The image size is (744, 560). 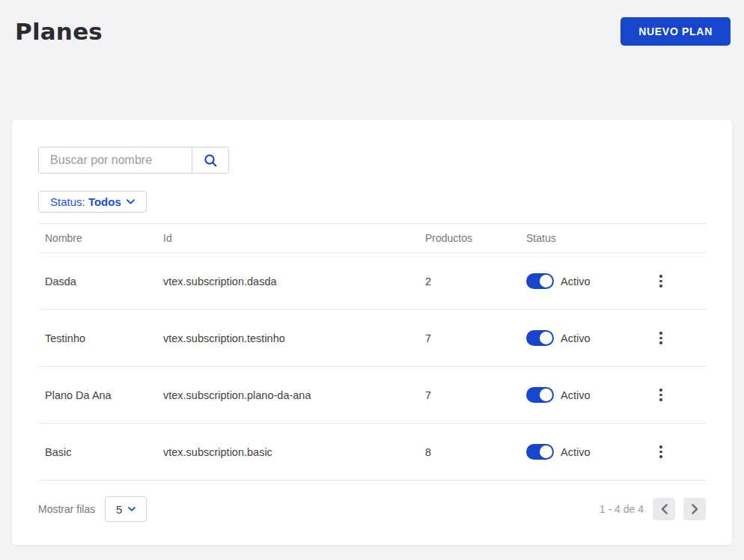 I want to click on column-header-status: Status, so click(x=567, y=238).